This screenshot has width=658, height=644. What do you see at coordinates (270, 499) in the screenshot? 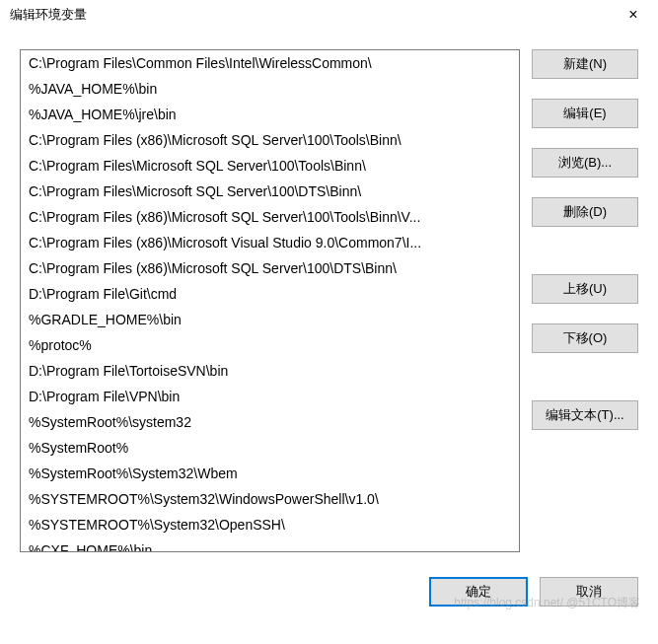
I see `list-item: %SYSTEMROOT%\System32\WindowsPowerShell\…` at bounding box center [270, 499].